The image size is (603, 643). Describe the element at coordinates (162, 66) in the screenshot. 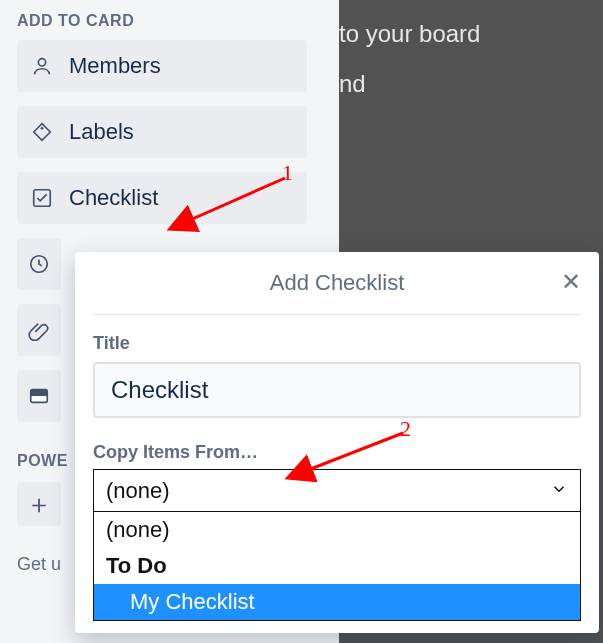

I see `members-button: Members` at that location.